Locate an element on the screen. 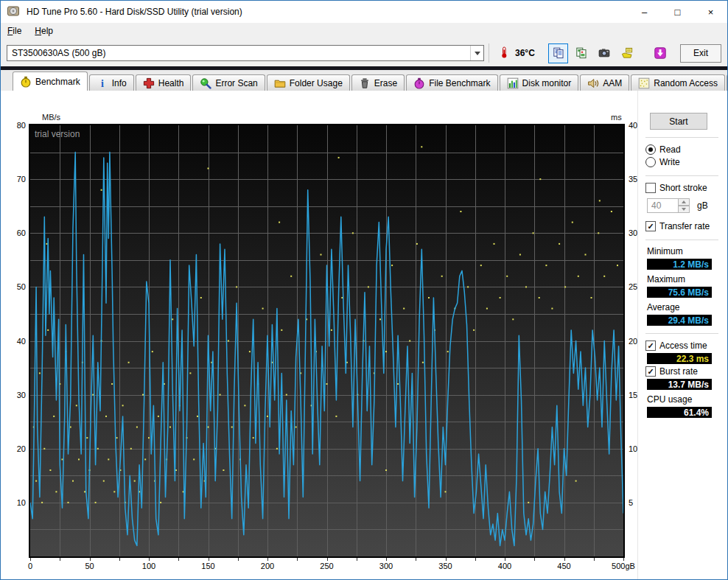  aam-icon is located at coordinates (593, 83).